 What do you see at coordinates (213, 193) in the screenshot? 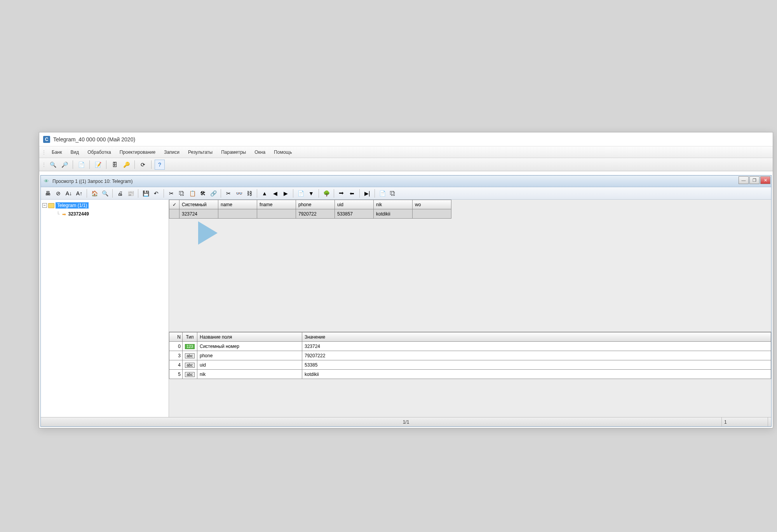
I see `link-icon: 🔗` at bounding box center [213, 193].